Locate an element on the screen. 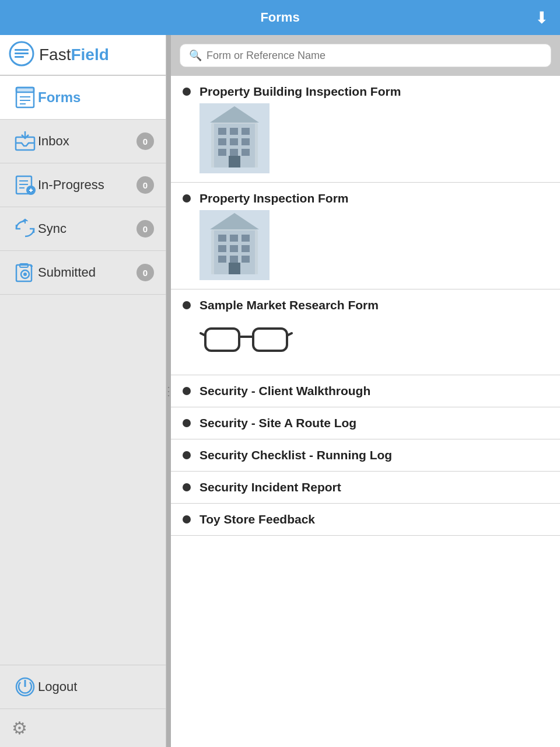 The image size is (560, 747). form-header-5: Security - Site A Route Log is located at coordinates (365, 423).